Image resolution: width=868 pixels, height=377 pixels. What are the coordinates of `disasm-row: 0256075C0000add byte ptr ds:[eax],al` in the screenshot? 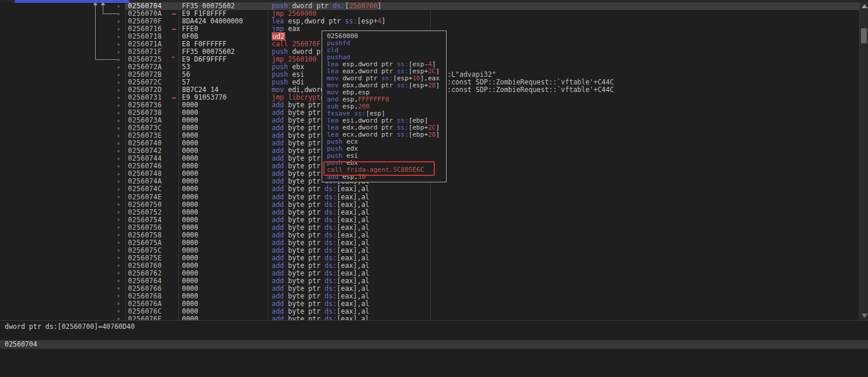 It's located at (430, 251).